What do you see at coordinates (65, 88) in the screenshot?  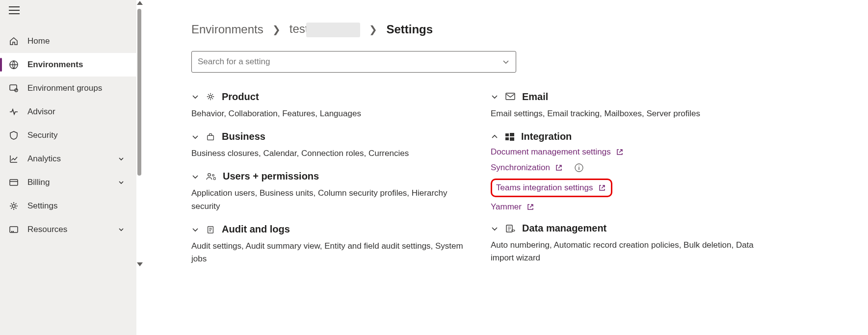 I see `sidebar-item-label: Environment groups` at bounding box center [65, 88].